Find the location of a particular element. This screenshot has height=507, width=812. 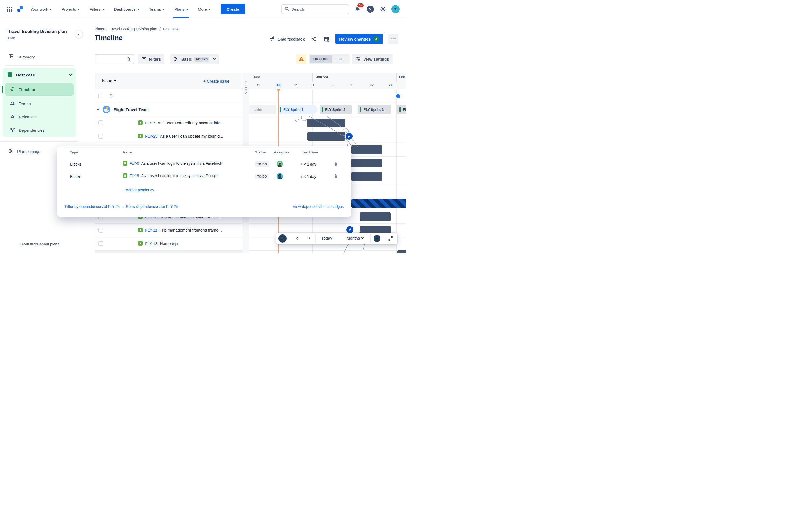

issue-row-fly-11: FLY-11 Trip management frontend frame... is located at coordinates (180, 230).